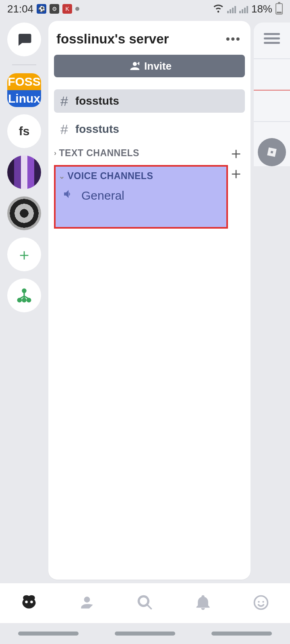  What do you see at coordinates (62, 176) in the screenshot?
I see `chevron-down-icon: ⌄` at bounding box center [62, 176].